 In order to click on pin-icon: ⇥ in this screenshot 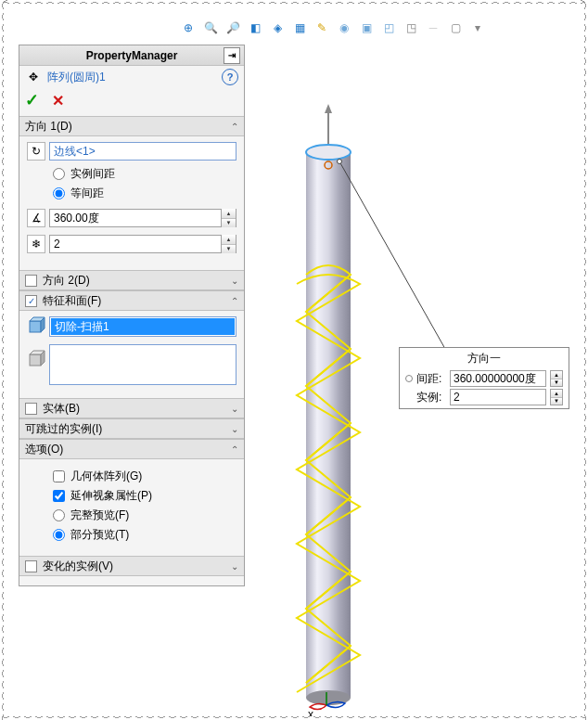, I will do `click(232, 56)`.